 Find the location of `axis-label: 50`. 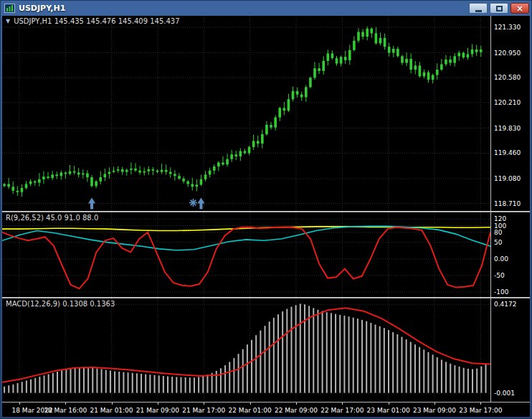

axis-label: 50 is located at coordinates (498, 243).